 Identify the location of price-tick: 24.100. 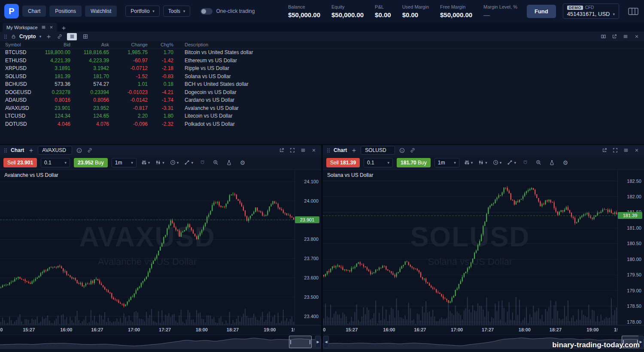
(311, 182).